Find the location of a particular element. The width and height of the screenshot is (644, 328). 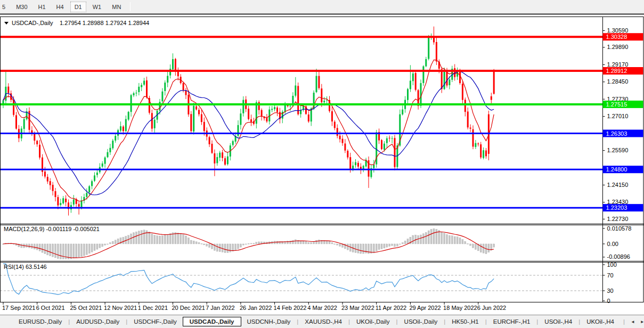

toolbar-separator is located at coordinates (130, 6).